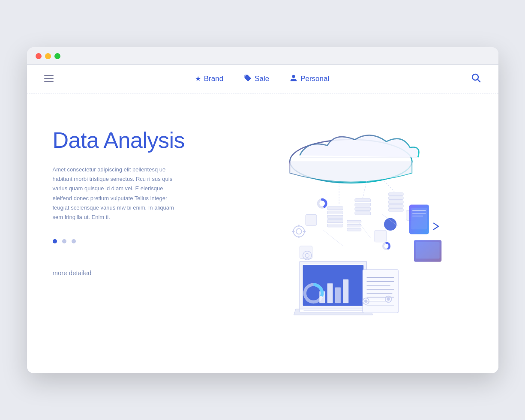 Image resolution: width=525 pixels, height=420 pixels. I want to click on nav-brand-label: Brand, so click(213, 79).